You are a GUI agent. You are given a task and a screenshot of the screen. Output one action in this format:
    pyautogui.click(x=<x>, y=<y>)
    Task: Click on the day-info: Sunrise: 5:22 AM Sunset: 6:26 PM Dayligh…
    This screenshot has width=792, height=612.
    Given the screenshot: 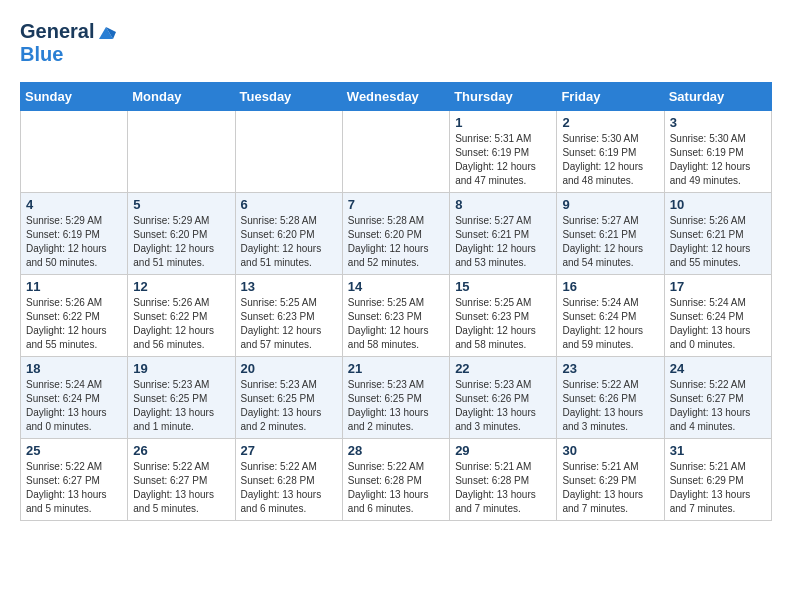 What is the action you would take?
    pyautogui.click(x=610, y=406)
    